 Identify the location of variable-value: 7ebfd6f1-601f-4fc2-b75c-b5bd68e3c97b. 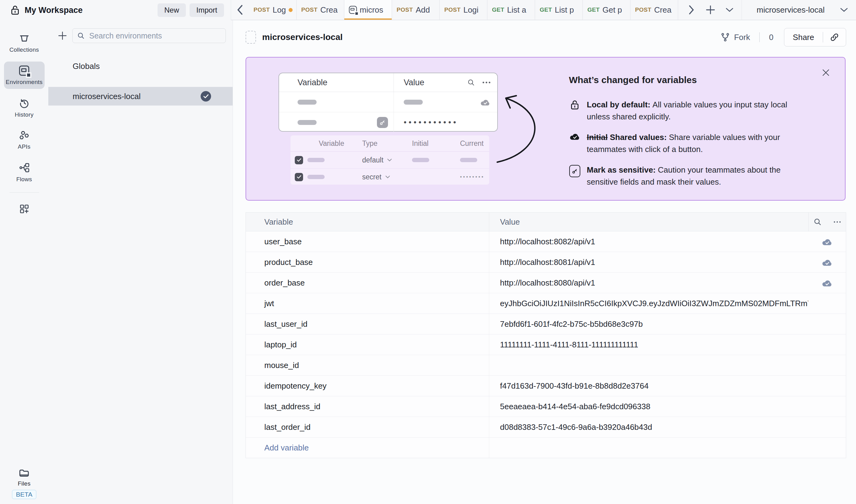
(571, 324).